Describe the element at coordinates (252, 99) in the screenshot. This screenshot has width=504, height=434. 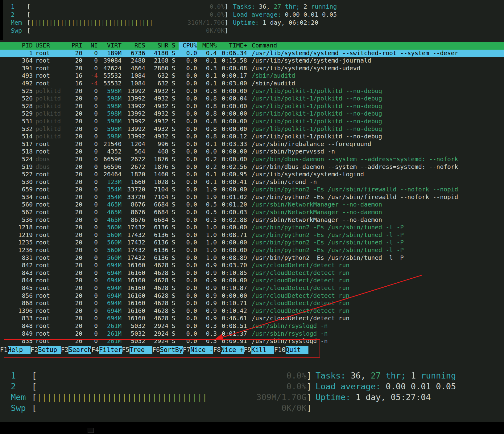
I see `table-row: 526polkitd200598M139924932S0.00.80:00.04…` at that location.